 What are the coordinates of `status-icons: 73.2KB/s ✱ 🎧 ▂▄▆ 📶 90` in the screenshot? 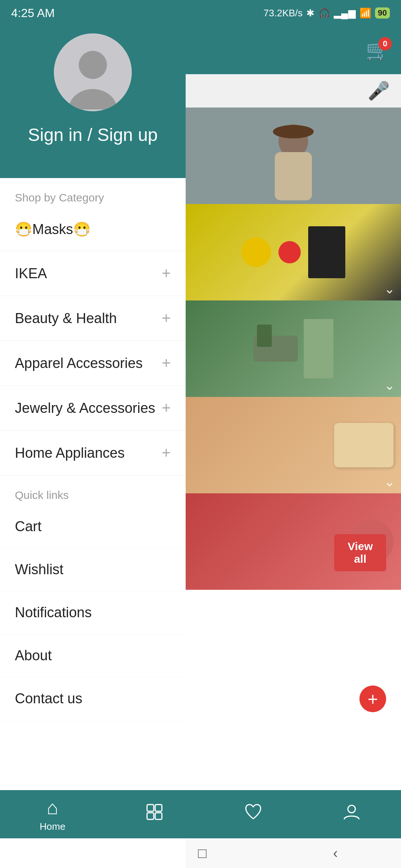 It's located at (327, 13).